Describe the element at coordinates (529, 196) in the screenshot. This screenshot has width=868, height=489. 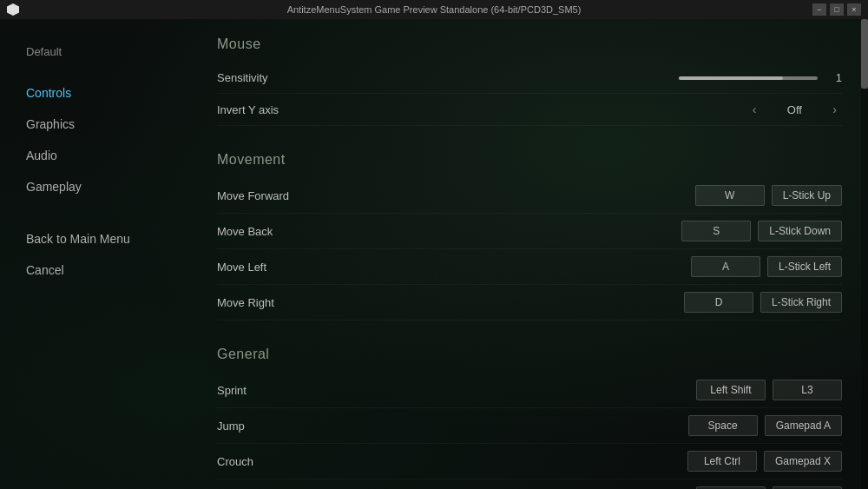
I see `move-forward-row: Move Forward W L-Stick Up` at that location.